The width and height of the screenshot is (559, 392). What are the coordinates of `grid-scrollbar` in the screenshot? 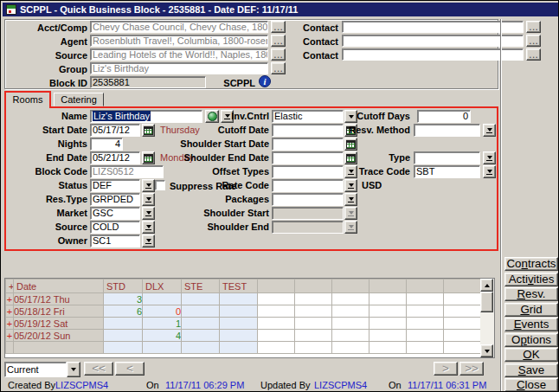 It's located at (487, 318).